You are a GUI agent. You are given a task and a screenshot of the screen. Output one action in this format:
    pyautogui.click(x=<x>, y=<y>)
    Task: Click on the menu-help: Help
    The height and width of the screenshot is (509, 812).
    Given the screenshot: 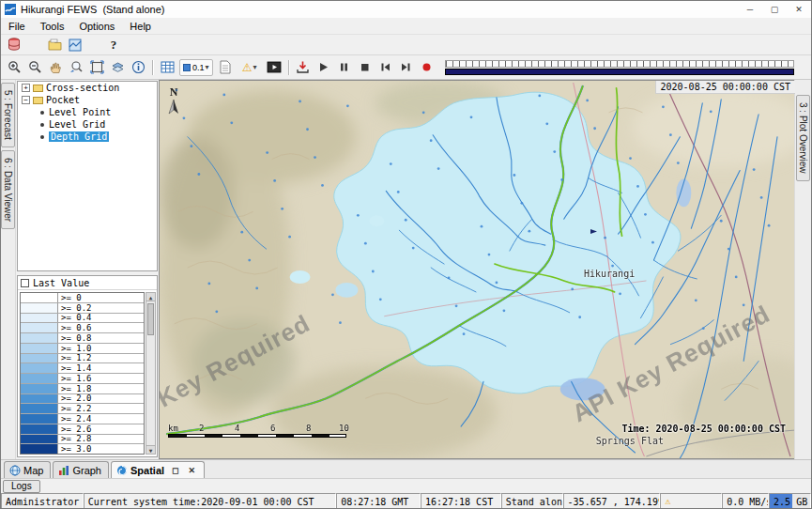 What is the action you would take?
    pyautogui.click(x=141, y=26)
    